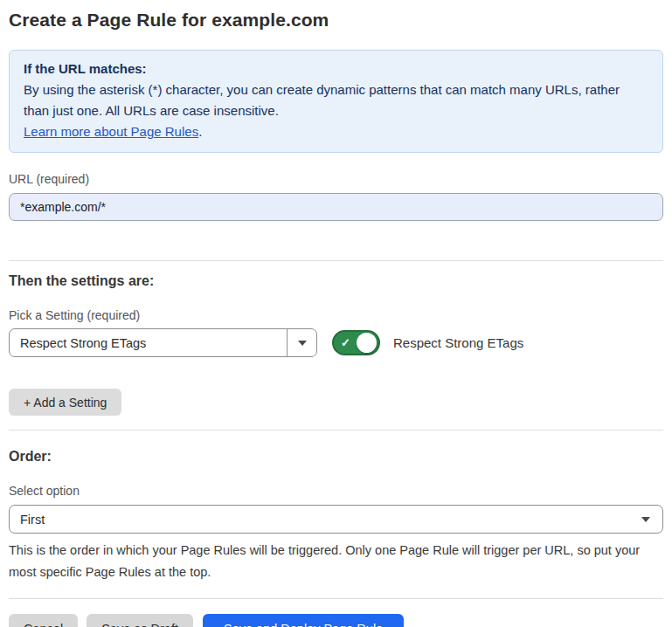  What do you see at coordinates (336, 179) in the screenshot?
I see `url-field-label: URL (required)` at bounding box center [336, 179].